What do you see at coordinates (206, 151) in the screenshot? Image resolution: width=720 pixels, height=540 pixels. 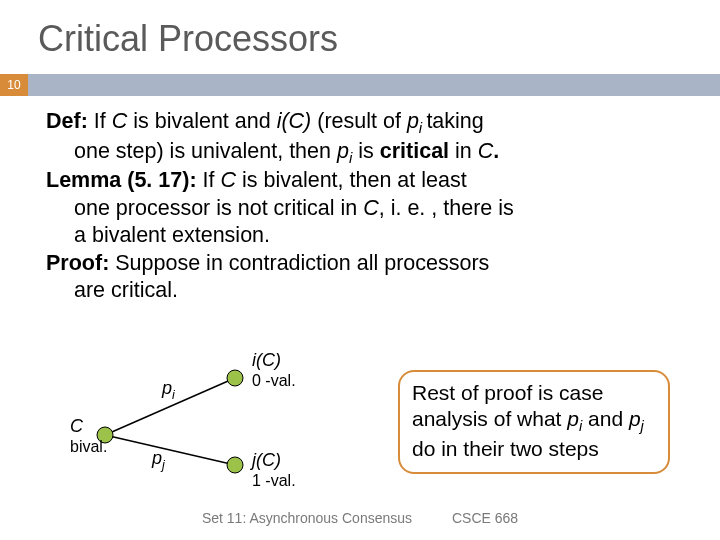 I see `t: one step) is univalent, then` at bounding box center [206, 151].